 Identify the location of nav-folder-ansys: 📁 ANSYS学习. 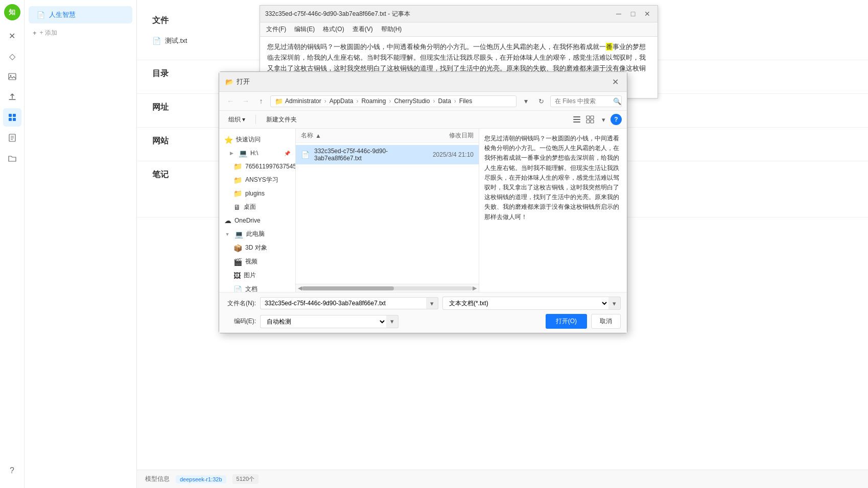
(257, 180).